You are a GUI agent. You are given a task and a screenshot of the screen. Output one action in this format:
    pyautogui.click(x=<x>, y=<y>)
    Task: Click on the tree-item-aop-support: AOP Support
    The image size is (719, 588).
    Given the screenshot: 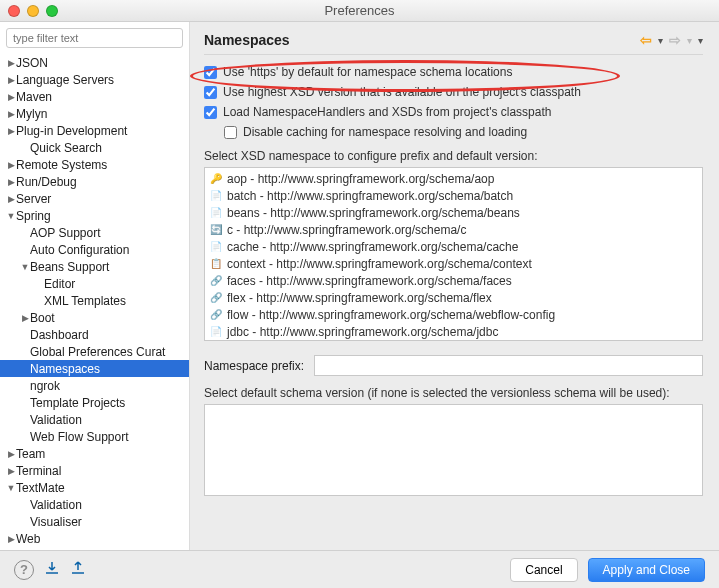 What is the action you would take?
    pyautogui.click(x=94, y=232)
    